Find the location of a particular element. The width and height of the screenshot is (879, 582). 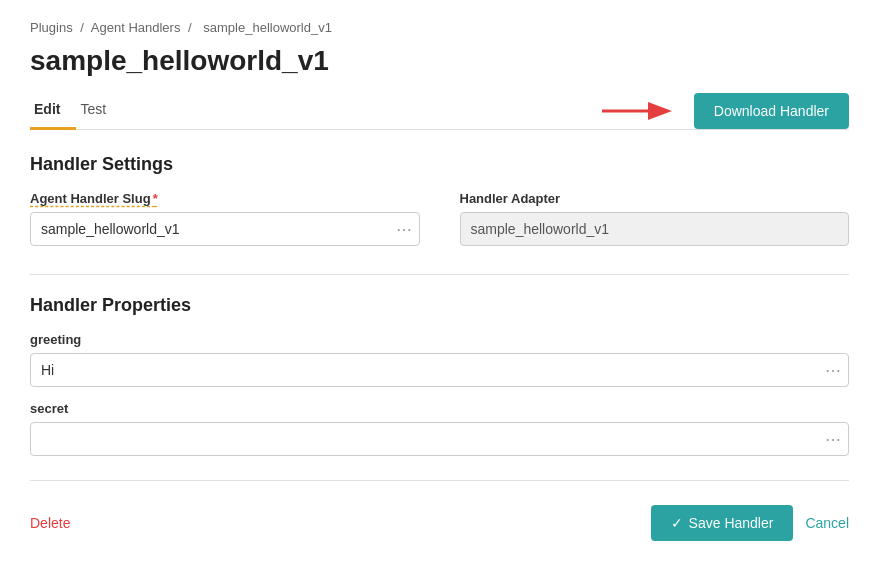

slug-input is located at coordinates (225, 229).